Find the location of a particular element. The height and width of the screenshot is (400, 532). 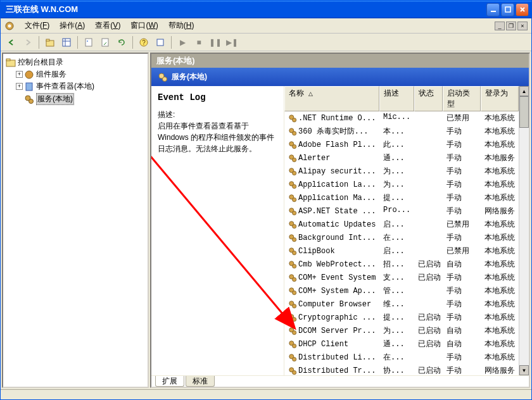

settings-button is located at coordinates (160, 42).